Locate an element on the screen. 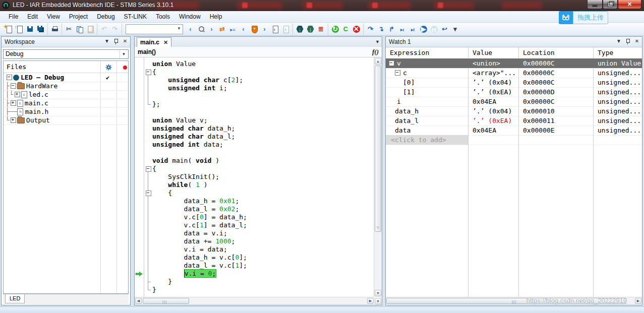 The height and width of the screenshot is (313, 644). print-button is located at coordinates (54, 29).